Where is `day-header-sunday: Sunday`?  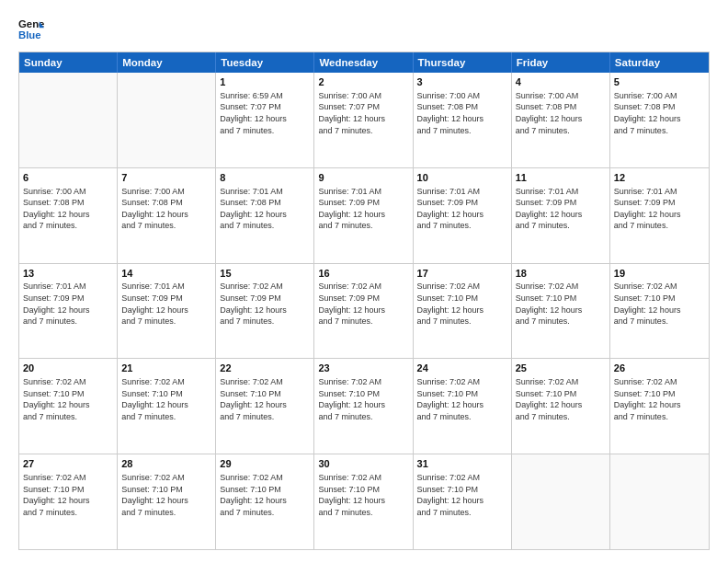
day-header-sunday: Sunday is located at coordinates (68, 63).